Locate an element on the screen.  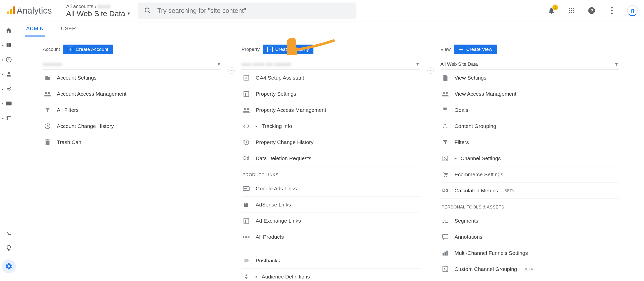
admin-item: Trash Can is located at coordinates (132, 142).